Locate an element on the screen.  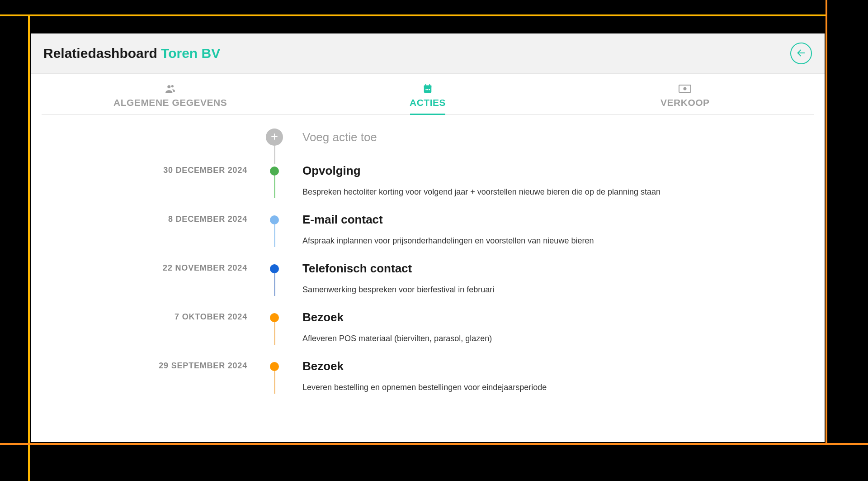
plus-icon is located at coordinates (274, 137).